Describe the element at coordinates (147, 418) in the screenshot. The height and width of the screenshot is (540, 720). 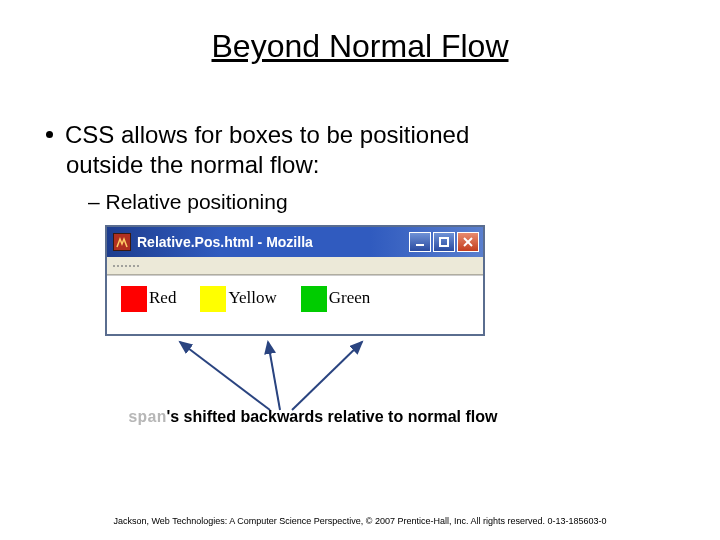
I see `caption-code: span` at that location.